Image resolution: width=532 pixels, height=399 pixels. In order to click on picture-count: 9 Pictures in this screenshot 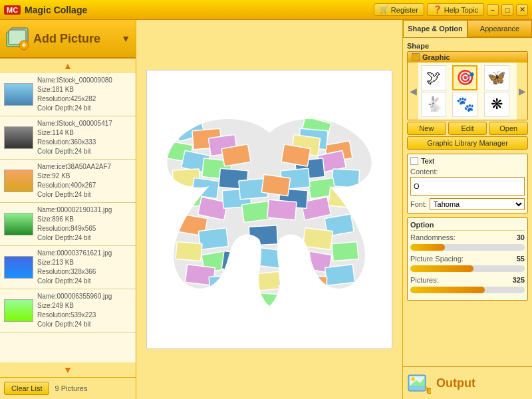, I will do `click(70, 388)`.